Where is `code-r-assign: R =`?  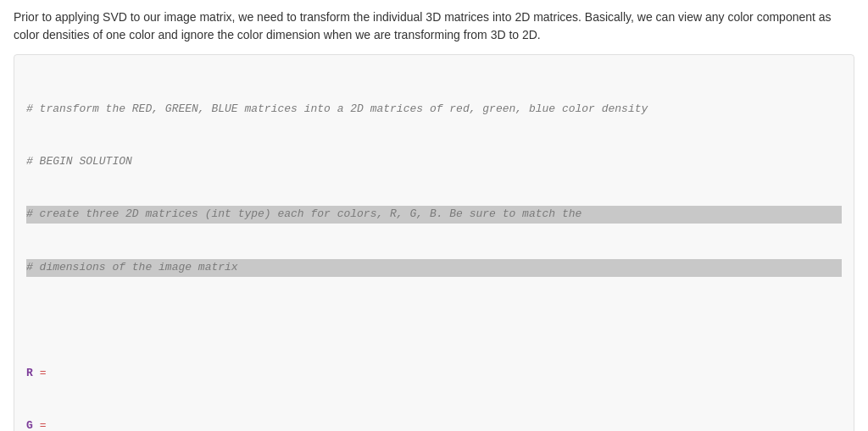
code-r-assign: R = is located at coordinates (434, 374).